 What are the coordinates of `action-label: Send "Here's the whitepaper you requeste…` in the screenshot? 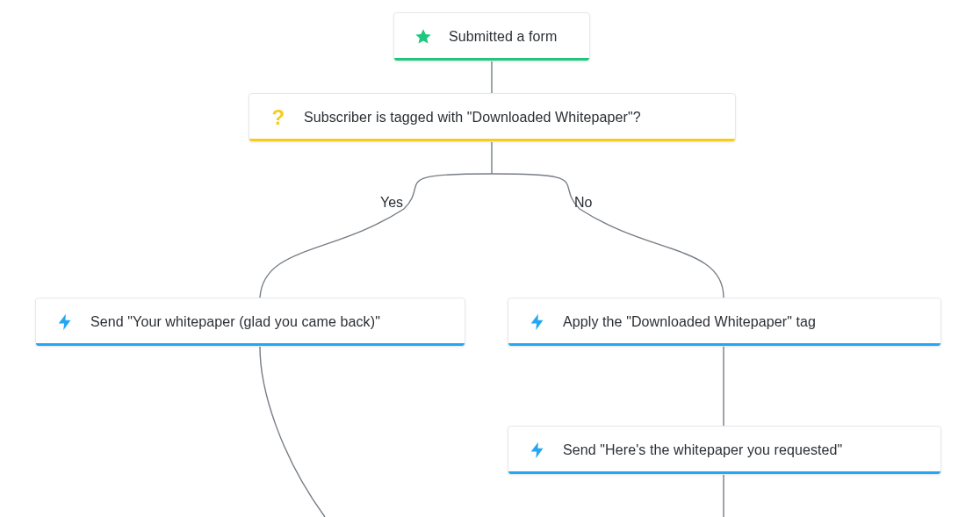 It's located at (703, 450).